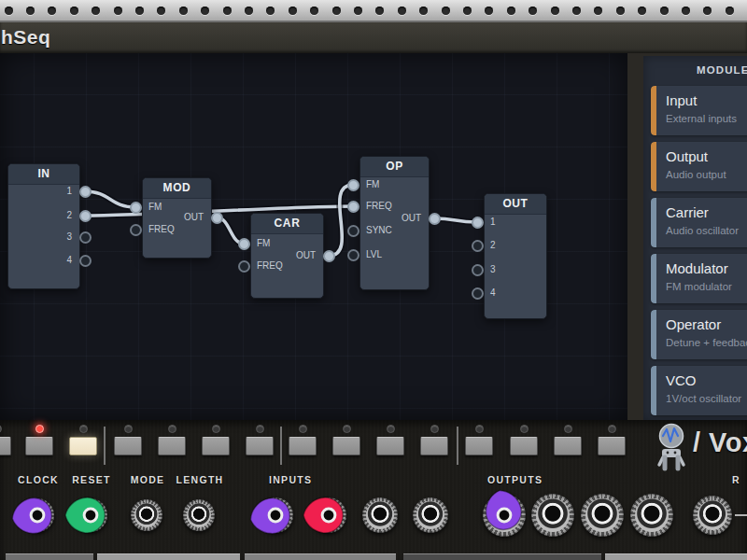  I want to click on sidebar-item-carrier: CarrierAudio oscillator, so click(698, 222).